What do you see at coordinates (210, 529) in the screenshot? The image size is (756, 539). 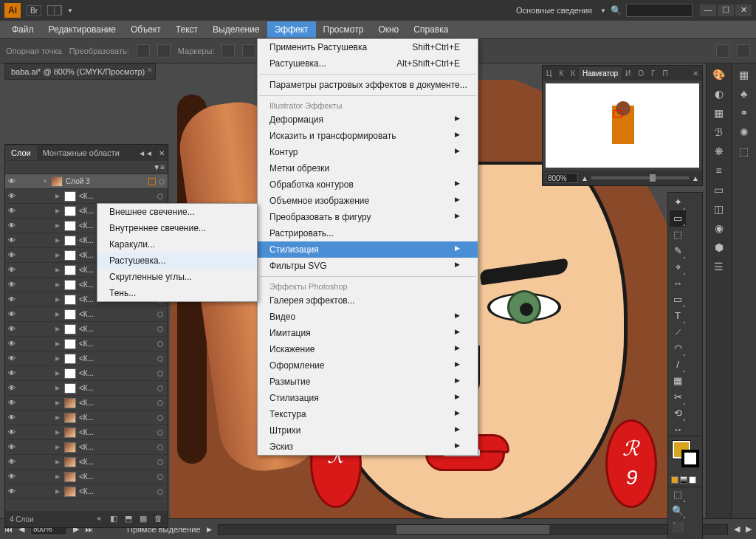 I see `chevron-right-icon: ▶` at bounding box center [210, 529].